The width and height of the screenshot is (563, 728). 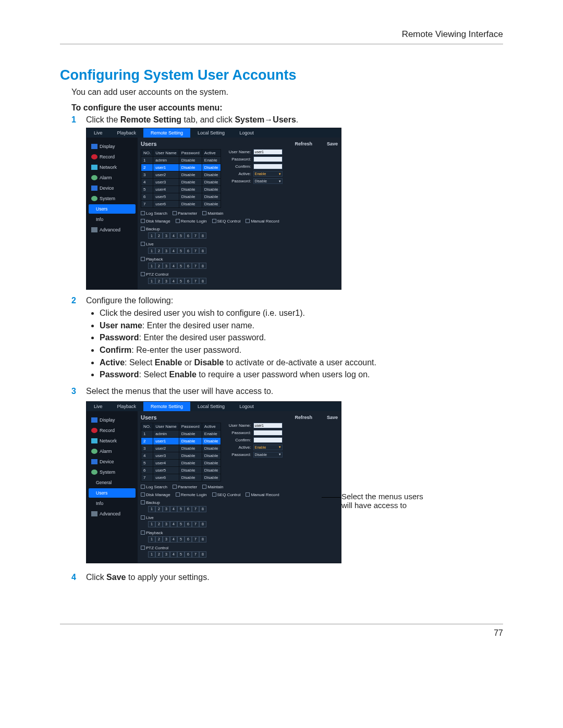 I want to click on sidebar-sub-users: Users, so click(x=112, y=493).